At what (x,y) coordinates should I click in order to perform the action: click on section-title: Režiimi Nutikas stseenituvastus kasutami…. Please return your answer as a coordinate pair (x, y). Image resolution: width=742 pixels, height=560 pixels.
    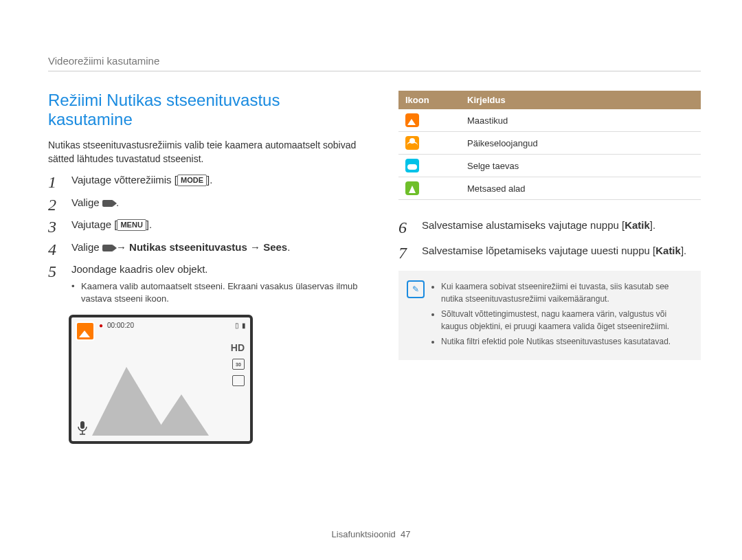
    Looking at the image, I should click on (206, 110).